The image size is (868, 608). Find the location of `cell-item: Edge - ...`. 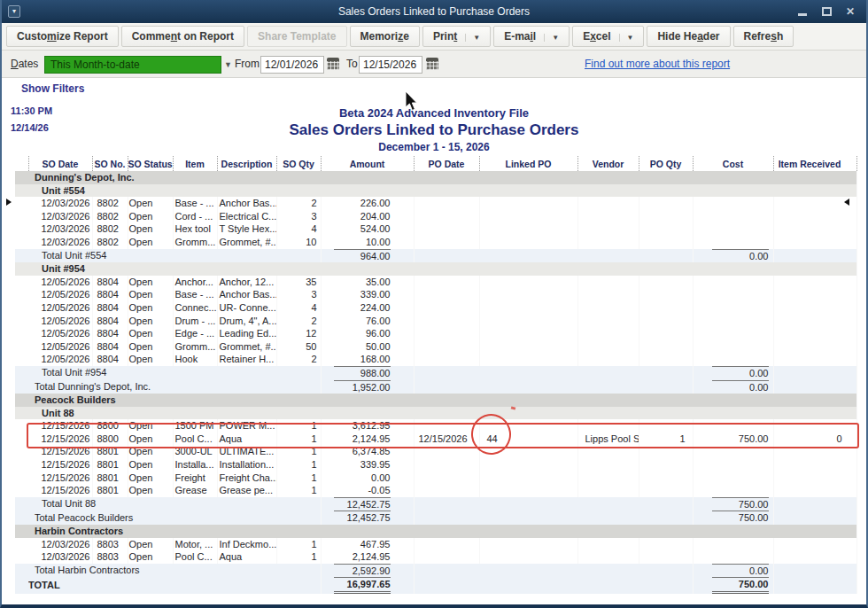

cell-item: Edge - ... is located at coordinates (195, 333).